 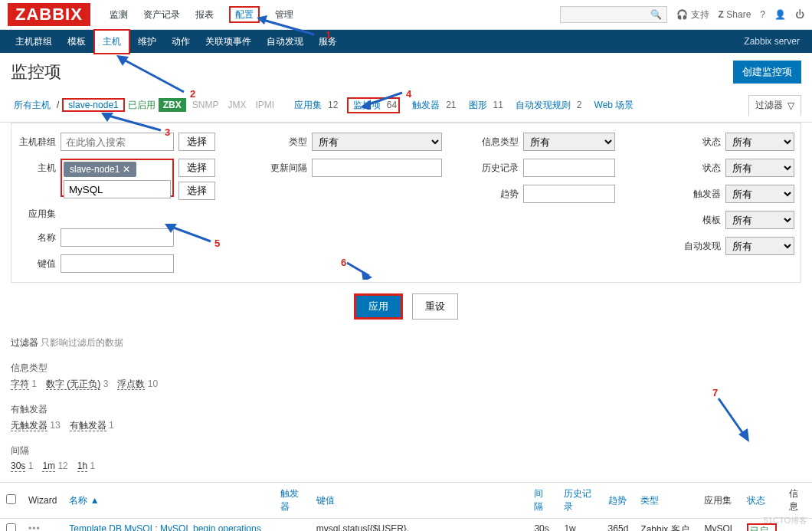 What do you see at coordinates (760, 168) in the screenshot?
I see `status-select: 所有` at bounding box center [760, 168].